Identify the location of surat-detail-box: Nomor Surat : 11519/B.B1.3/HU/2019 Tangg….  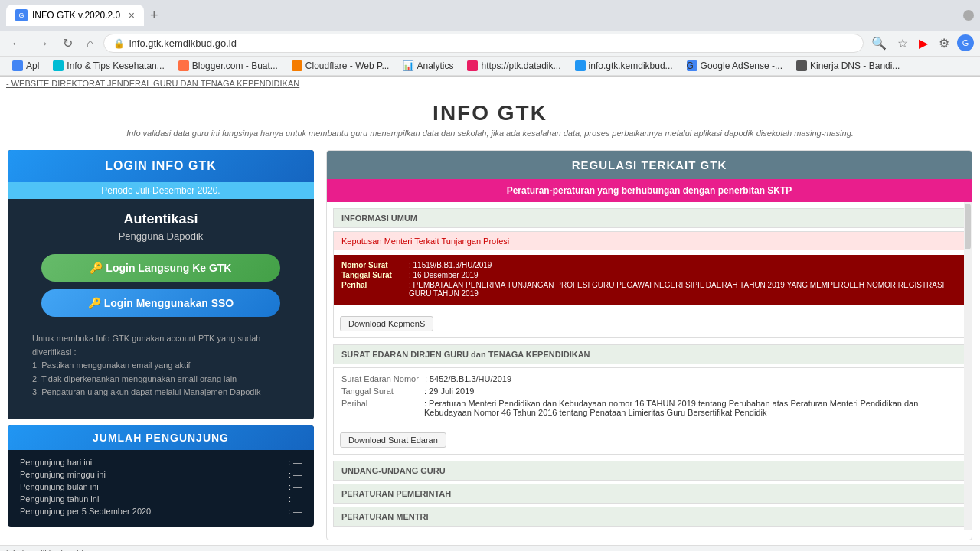
(649, 280).